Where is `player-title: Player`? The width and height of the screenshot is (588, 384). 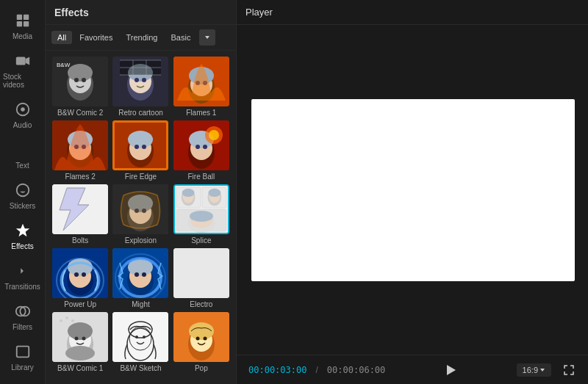
player-title: Player is located at coordinates (259, 12).